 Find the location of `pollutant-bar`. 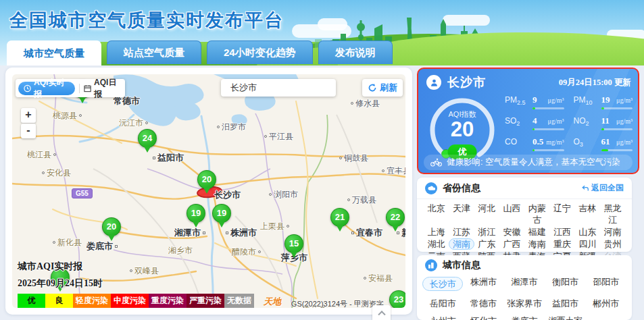

pollutant-bar is located at coordinates (549, 130).